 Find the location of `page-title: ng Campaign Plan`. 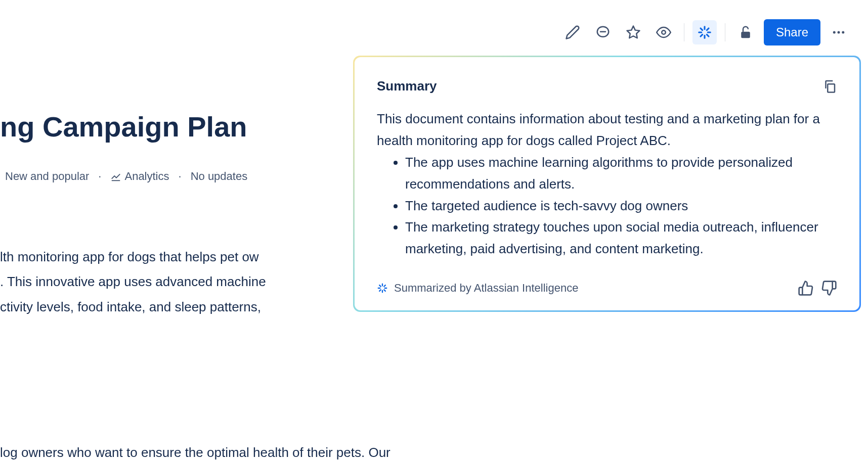

page-title: ng Campaign Plan is located at coordinates (123, 126).